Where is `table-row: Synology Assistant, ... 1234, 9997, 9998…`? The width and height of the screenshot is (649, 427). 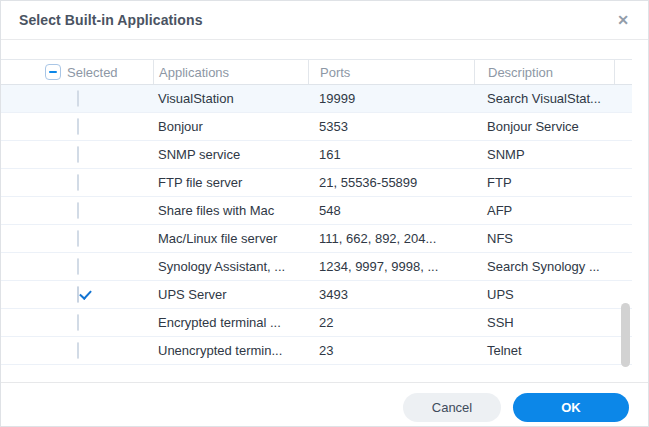 table-row: Synology Assistant, ... 1234, 9997, 9998… is located at coordinates (316, 267).